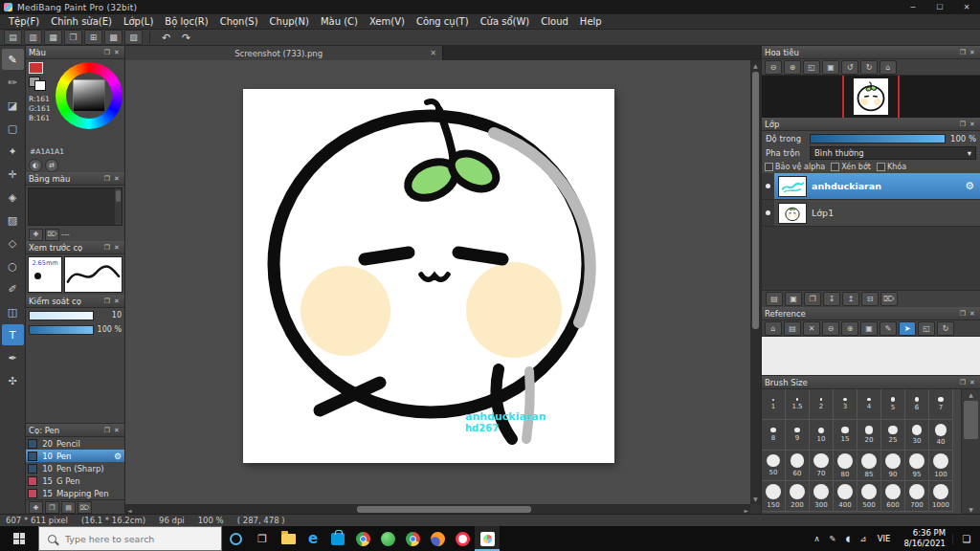 This screenshot has height=551, width=980. I want to click on brush-size-cell: 4, so click(869, 405).